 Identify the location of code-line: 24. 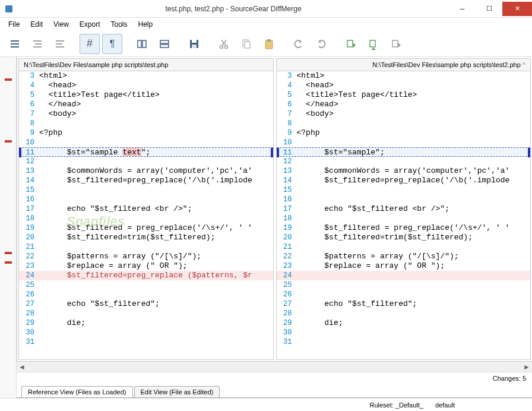
(404, 276).